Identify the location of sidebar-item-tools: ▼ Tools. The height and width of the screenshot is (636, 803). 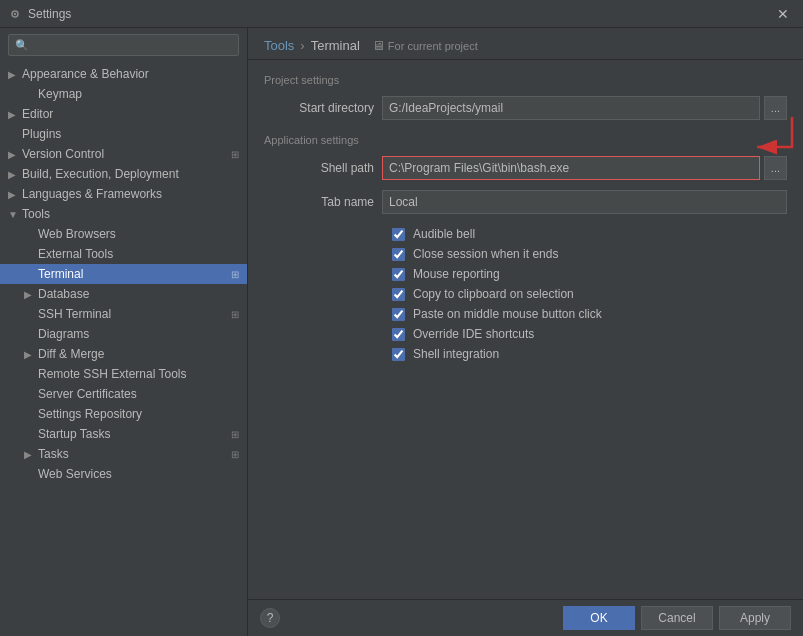
(124, 214).